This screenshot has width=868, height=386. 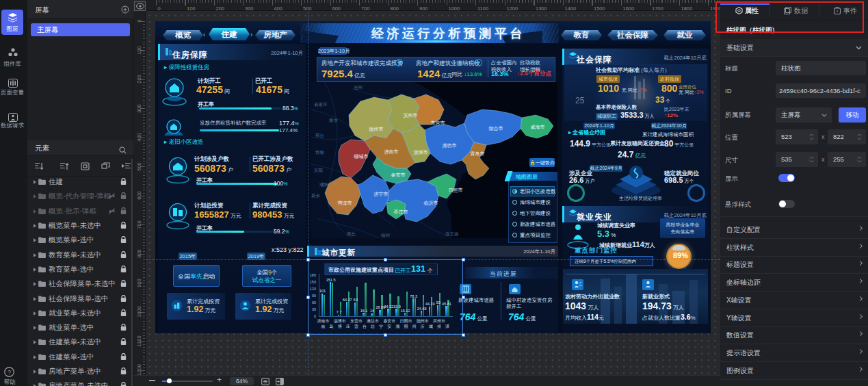 I want to click on svg-text: 滨州市, so click(x=410, y=115).